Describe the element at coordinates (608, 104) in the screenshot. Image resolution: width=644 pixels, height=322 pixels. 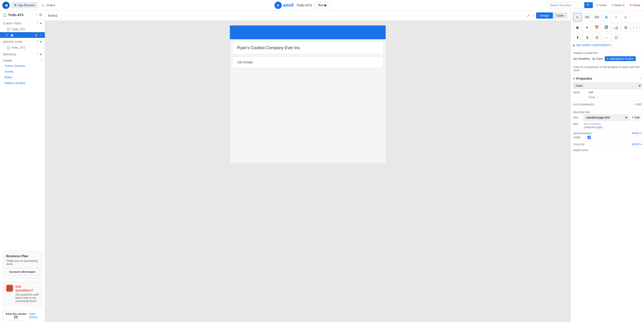
I see `data-bindings-header: DATA BINDINGS + ADD` at that location.